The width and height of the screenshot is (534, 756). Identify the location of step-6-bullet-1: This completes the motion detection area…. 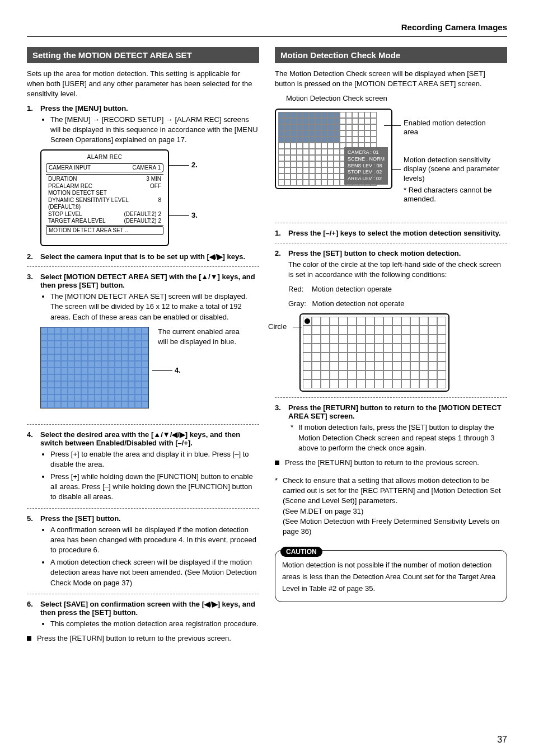
(154, 624).